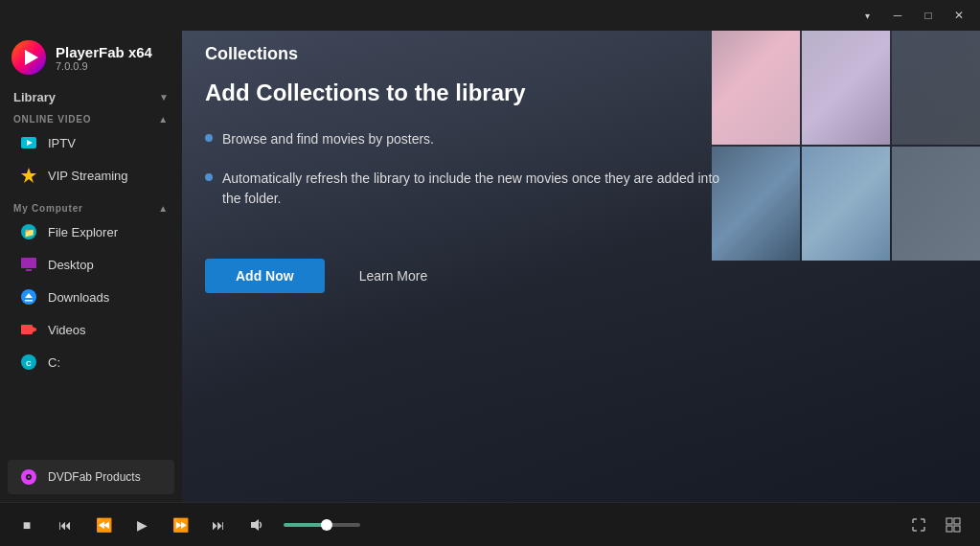 This screenshot has width=980, height=546. I want to click on collection-title: Add Collections to the library, so click(492, 93).